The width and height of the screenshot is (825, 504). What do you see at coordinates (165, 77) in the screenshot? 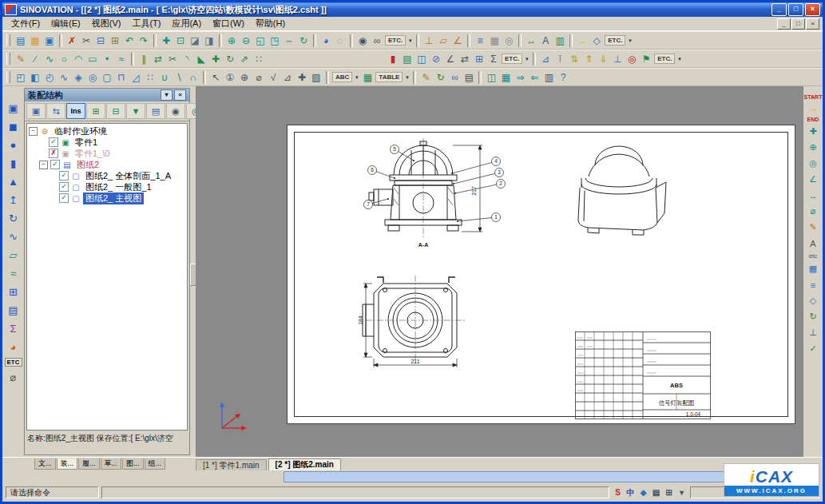
I see `boolean-union-icon: ∪` at bounding box center [165, 77].